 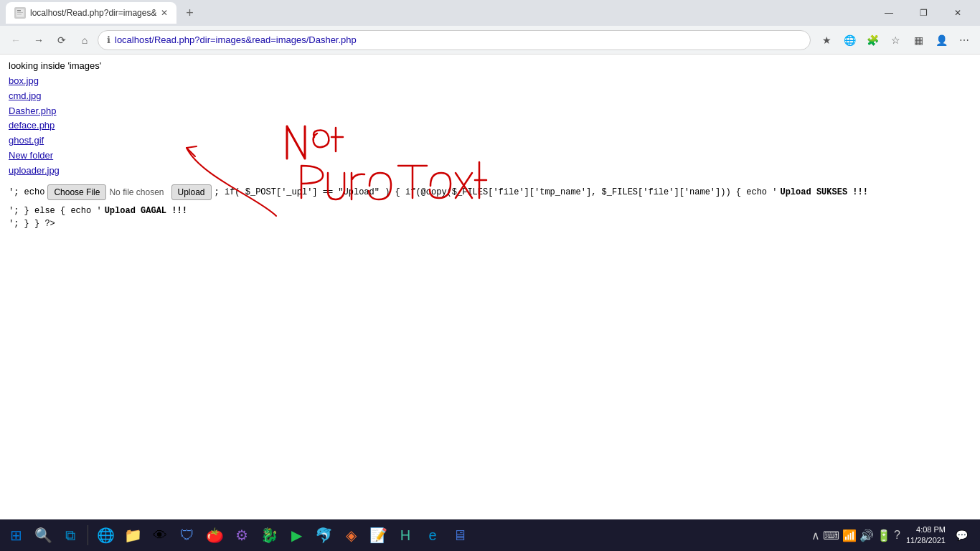 What do you see at coordinates (490, 156) in the screenshot?
I see `file-link-new-folder: New folder` at bounding box center [490, 156].